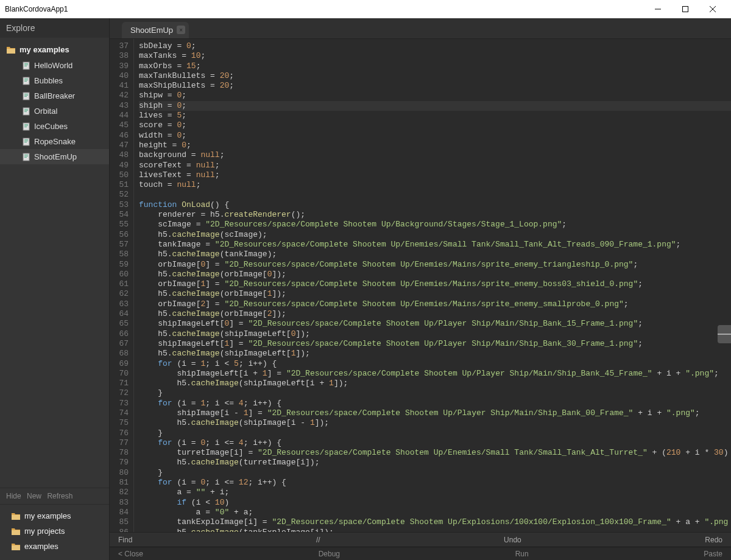 The image size is (731, 560). I want to click on status-find: Find, so click(125, 540).